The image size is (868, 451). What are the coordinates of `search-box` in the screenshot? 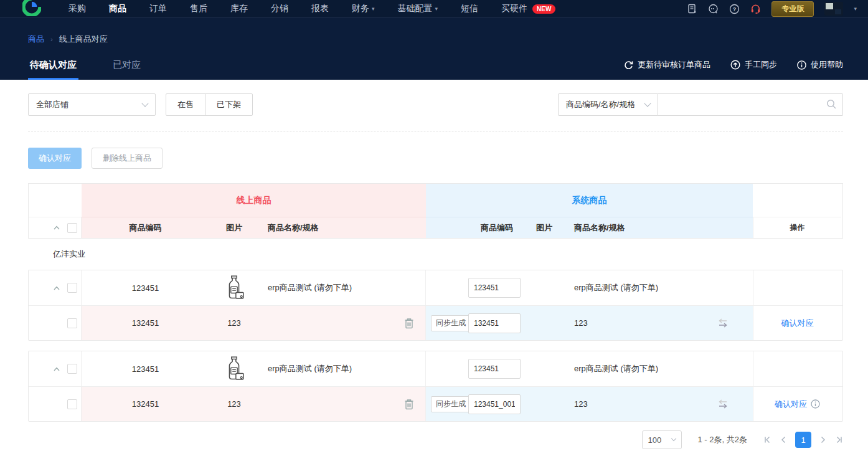 It's located at (751, 105).